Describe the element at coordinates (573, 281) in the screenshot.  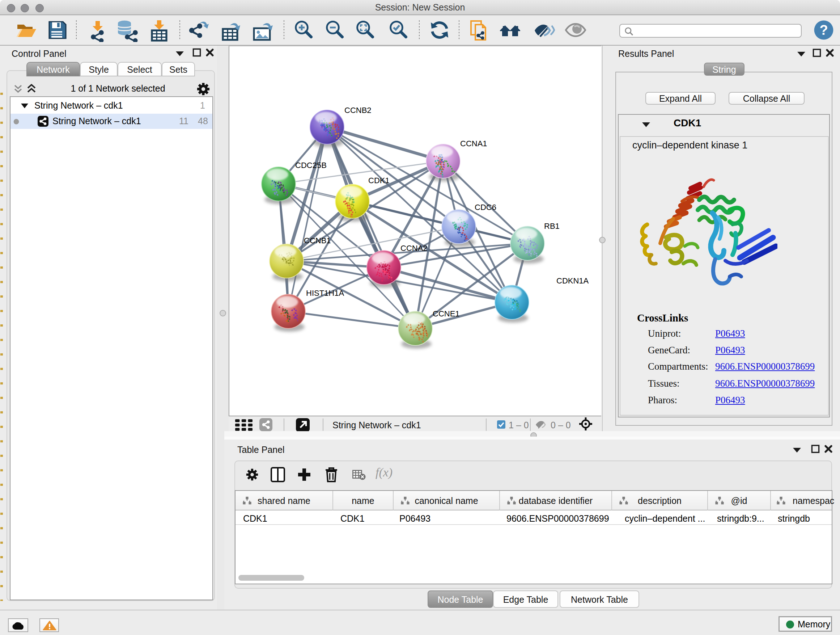
I see `svg-text: CDKN1A` at that location.